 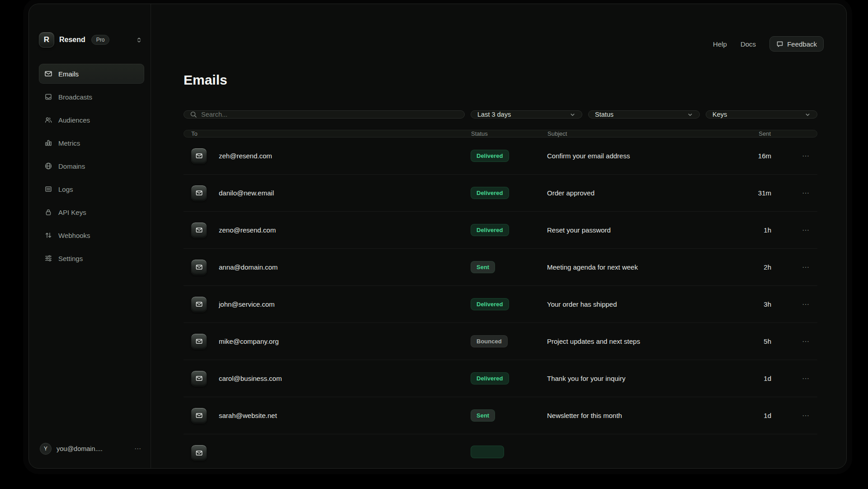 What do you see at coordinates (46, 449) in the screenshot?
I see `avatar: Y` at bounding box center [46, 449].